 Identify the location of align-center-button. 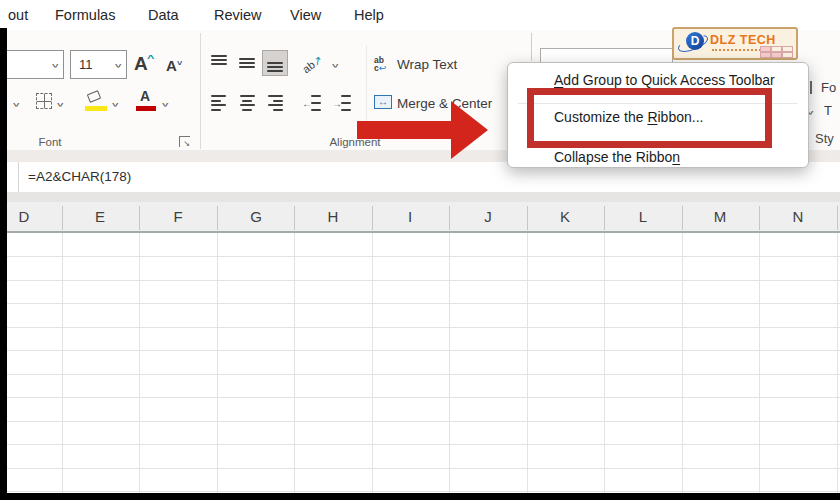
(247, 103).